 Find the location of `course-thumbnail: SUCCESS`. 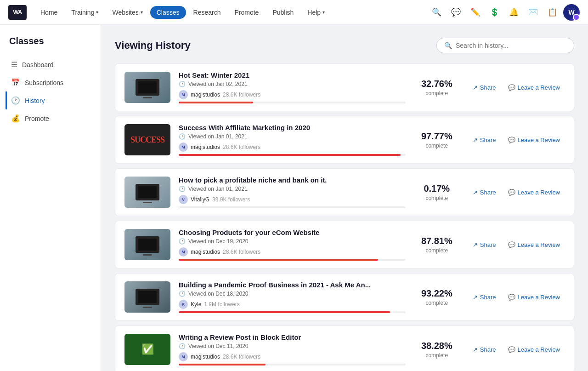

course-thumbnail: SUCCESS is located at coordinates (147, 140).